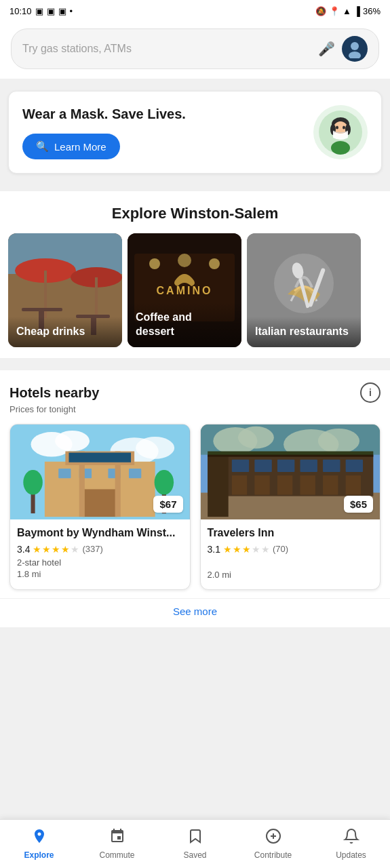  I want to click on msg-icon: ▣, so click(51, 11).